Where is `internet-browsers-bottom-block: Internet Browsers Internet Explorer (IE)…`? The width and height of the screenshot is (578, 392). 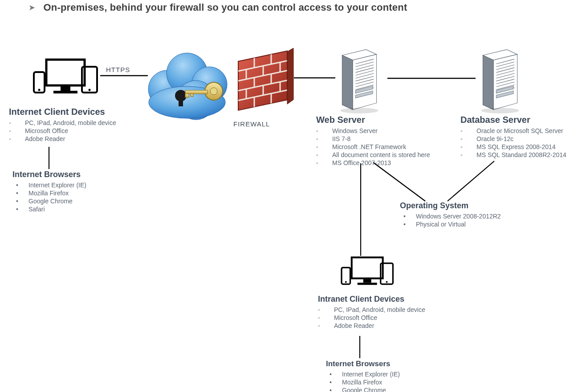 internet-browsers-bottom-block: Internet Browsers Internet Explorer (IE)… is located at coordinates (384, 376).